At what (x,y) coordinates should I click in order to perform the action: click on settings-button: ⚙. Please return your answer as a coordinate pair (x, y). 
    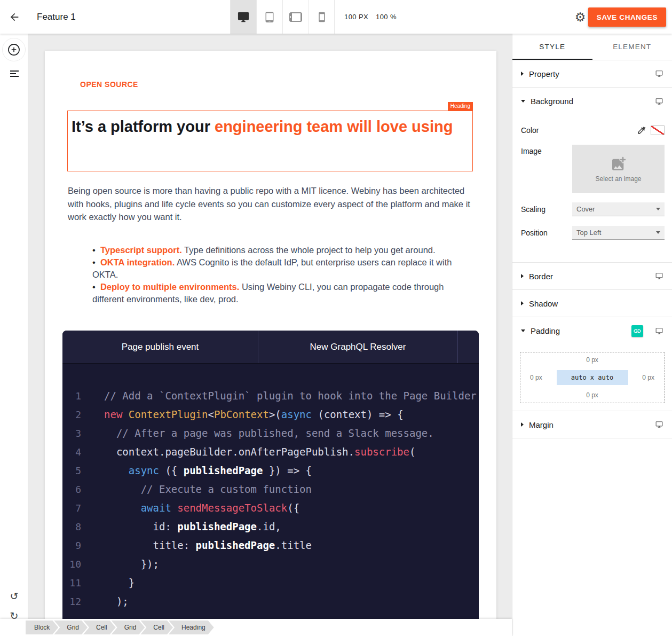
    Looking at the image, I should click on (580, 17).